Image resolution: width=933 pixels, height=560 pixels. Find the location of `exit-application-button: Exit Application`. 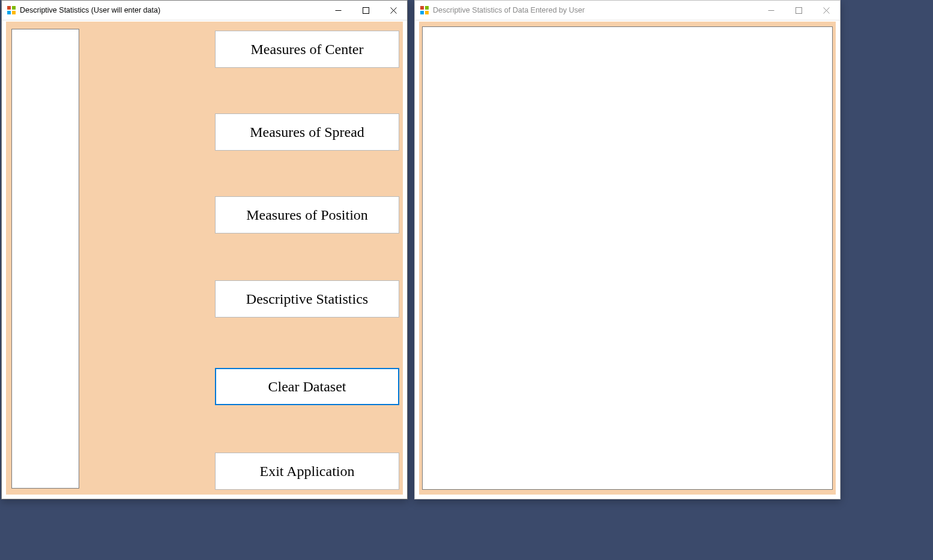

exit-application-button: Exit Application is located at coordinates (307, 471).